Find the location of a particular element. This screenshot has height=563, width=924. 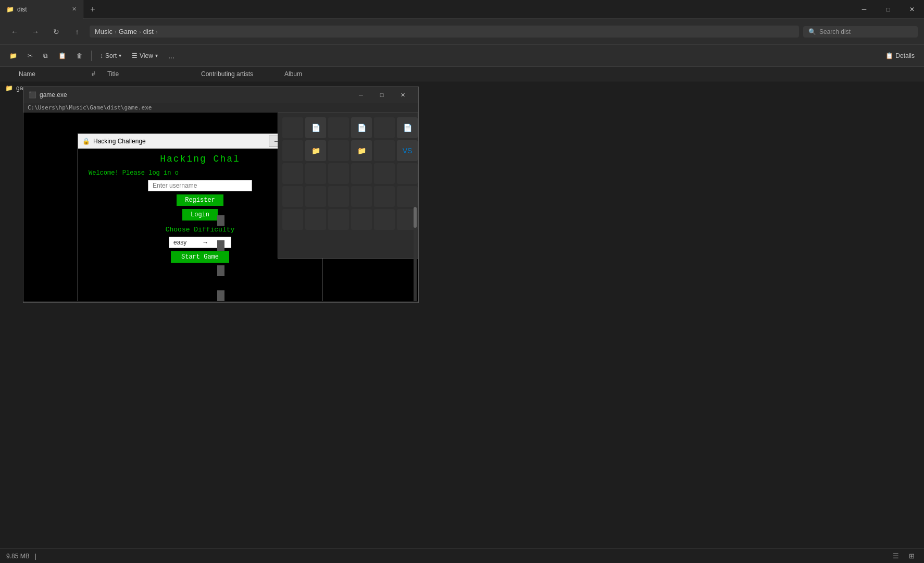

paste-icon: 📋 is located at coordinates (63, 56).